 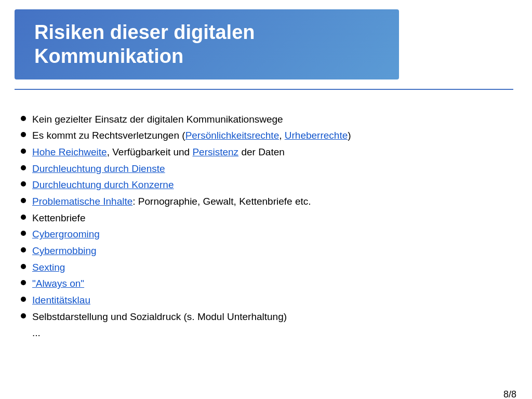 I want to click on title-line2: Kommunikation, so click(x=109, y=56).